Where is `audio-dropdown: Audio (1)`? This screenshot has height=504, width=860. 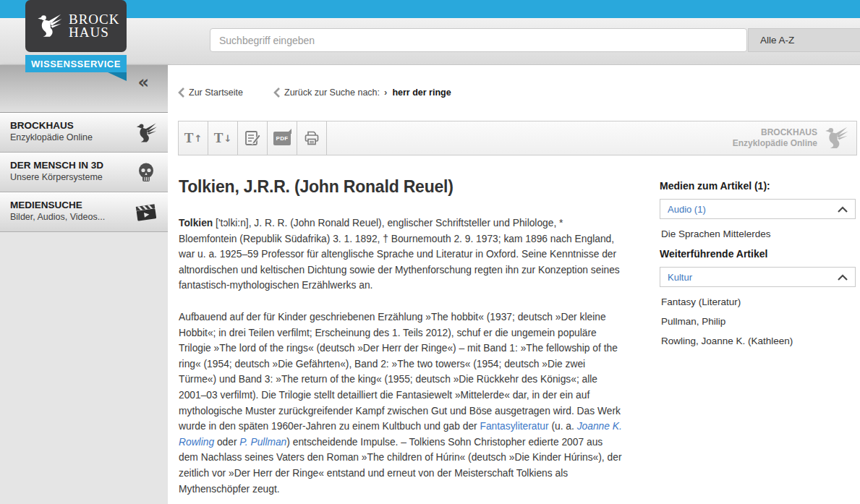 audio-dropdown: Audio (1) is located at coordinates (758, 209).